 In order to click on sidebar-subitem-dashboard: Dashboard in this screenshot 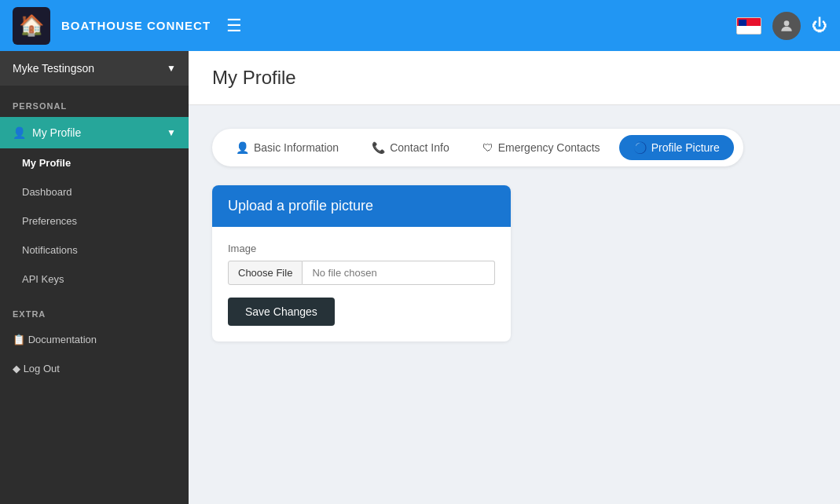, I will do `click(94, 192)`.